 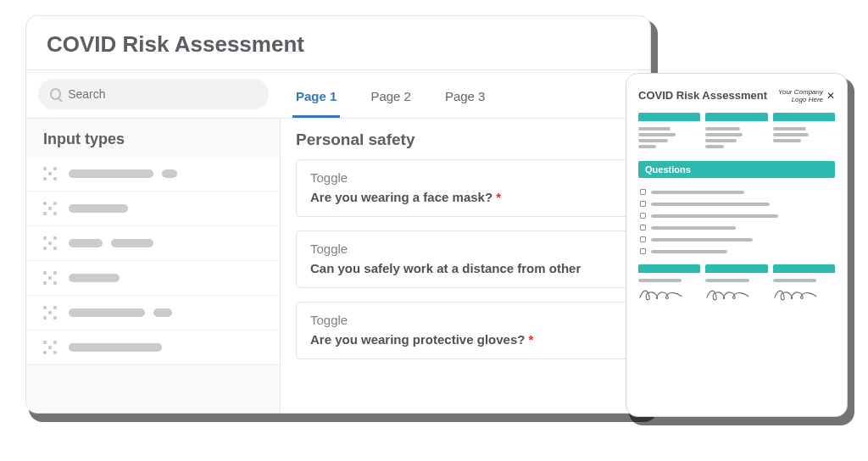 I want to click on question-text: Are you wearing a face mask? *, so click(x=465, y=197).